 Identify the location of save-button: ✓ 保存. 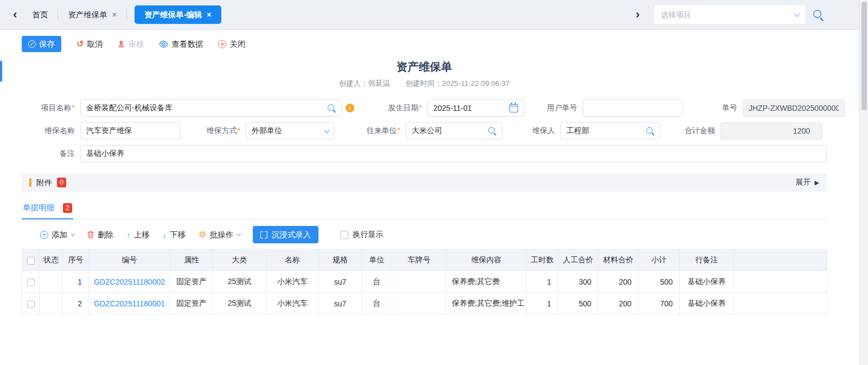
(41, 44).